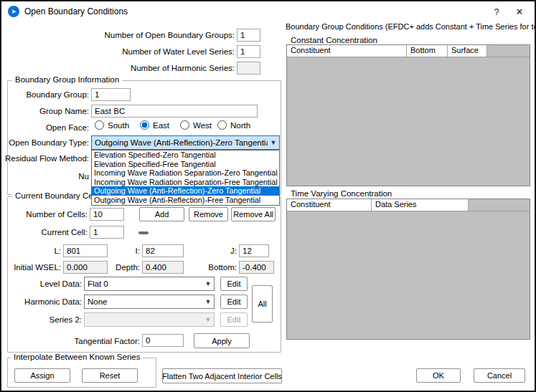  Describe the element at coordinates (145, 284) in the screenshot. I see `level-data-value: Flat 0` at that location.